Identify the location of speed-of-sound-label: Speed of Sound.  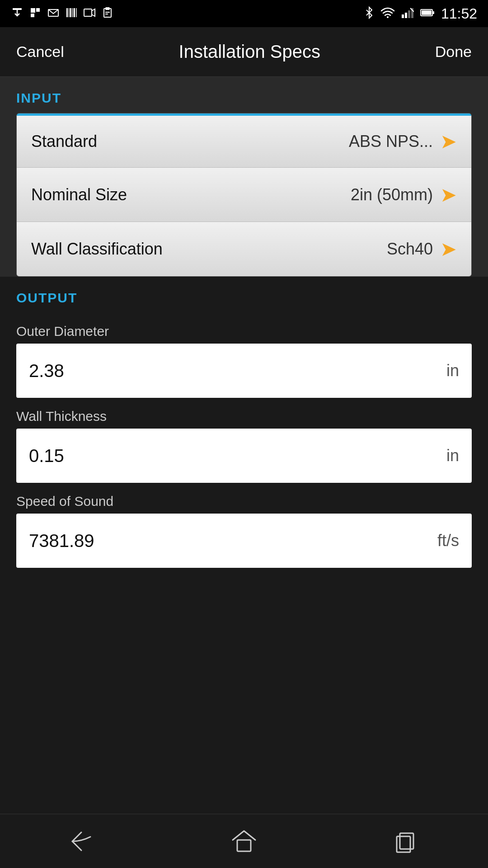
(244, 498).